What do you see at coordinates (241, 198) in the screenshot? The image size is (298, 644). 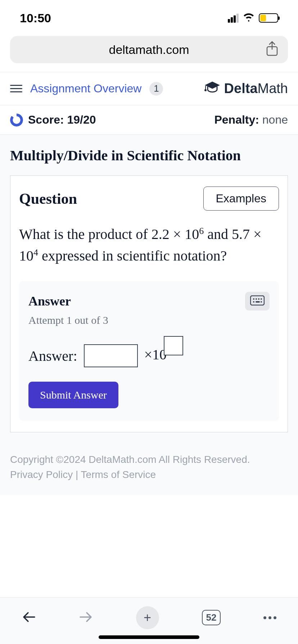 I see `examples-button: Examples` at bounding box center [241, 198].